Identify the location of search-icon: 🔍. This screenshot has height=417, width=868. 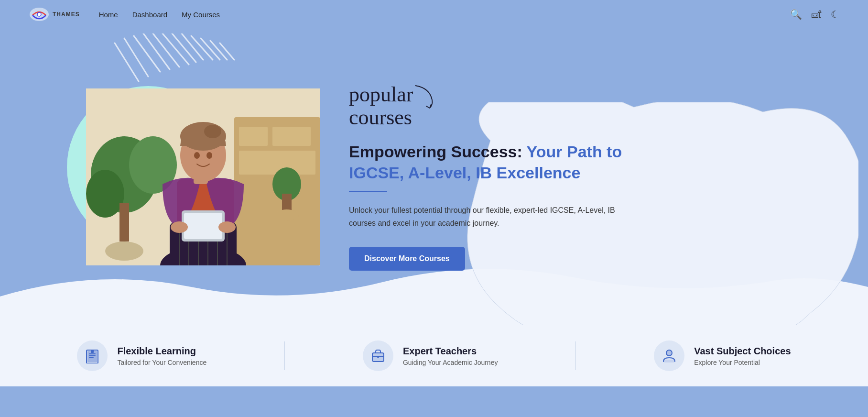
(796, 14).